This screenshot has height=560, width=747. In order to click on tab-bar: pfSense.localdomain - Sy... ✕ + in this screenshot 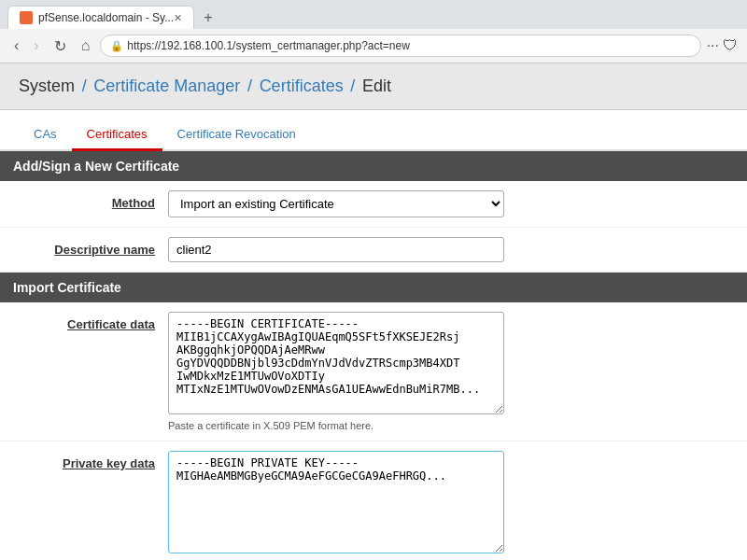, I will do `click(374, 15)`.